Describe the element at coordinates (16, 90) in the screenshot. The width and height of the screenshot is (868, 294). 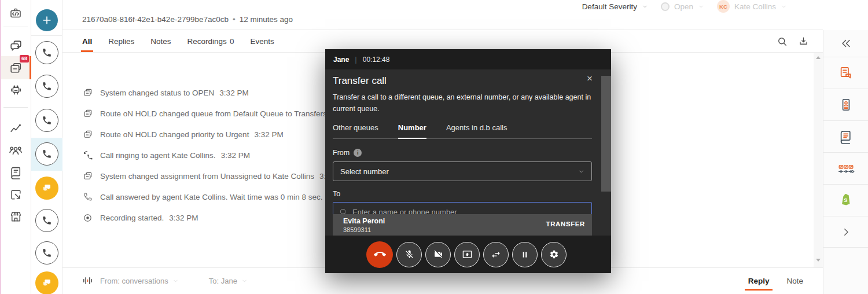
I see `sidebar-item-bots` at that location.